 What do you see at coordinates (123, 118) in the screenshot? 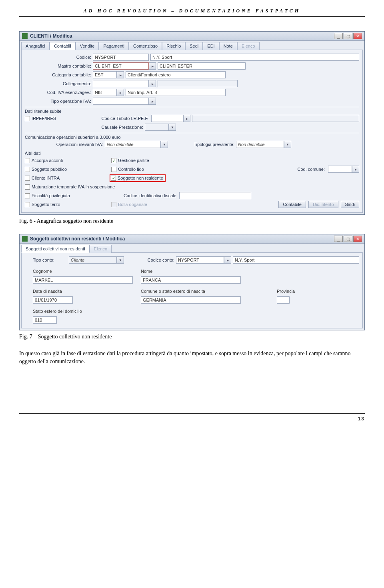
I see `label-codtrib: Codice Tributo I.R.PE.F.:` at bounding box center [123, 118].